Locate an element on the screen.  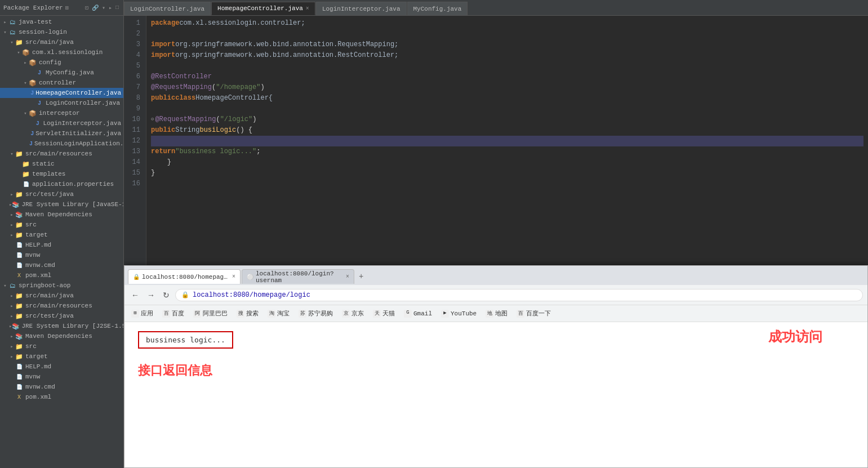
line-number-11: 11 is located at coordinates (134, 131).